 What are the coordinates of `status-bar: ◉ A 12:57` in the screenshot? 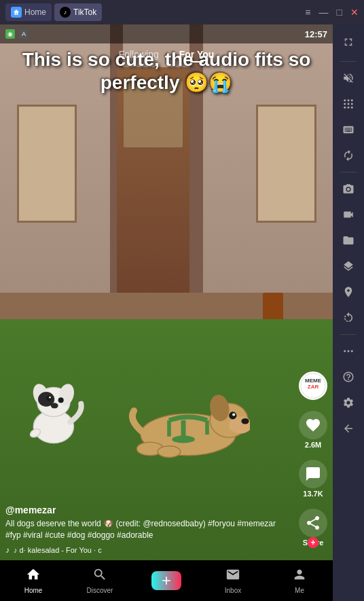 It's located at (166, 34).